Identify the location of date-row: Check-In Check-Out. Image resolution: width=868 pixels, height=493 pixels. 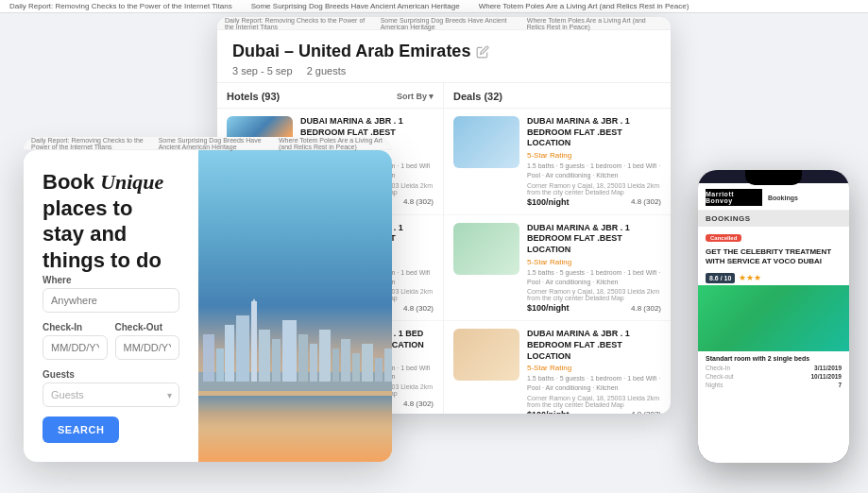
(111, 341).